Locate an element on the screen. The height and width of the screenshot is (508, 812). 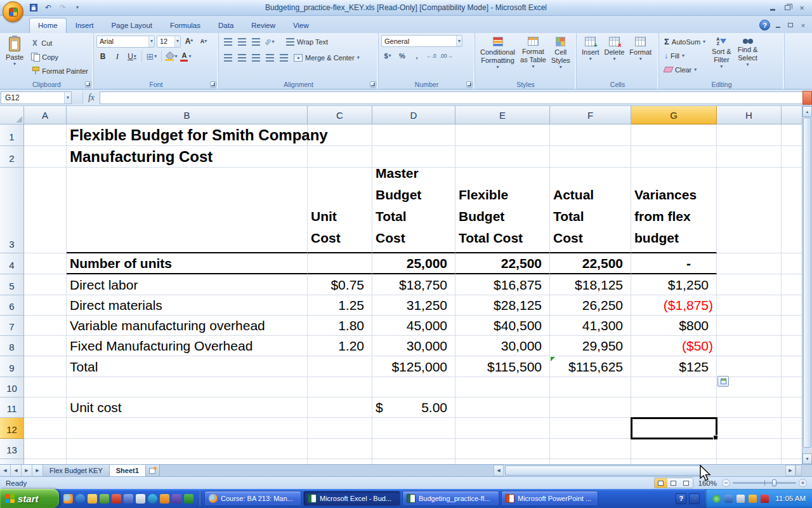
cell-C2 is located at coordinates (340, 157).